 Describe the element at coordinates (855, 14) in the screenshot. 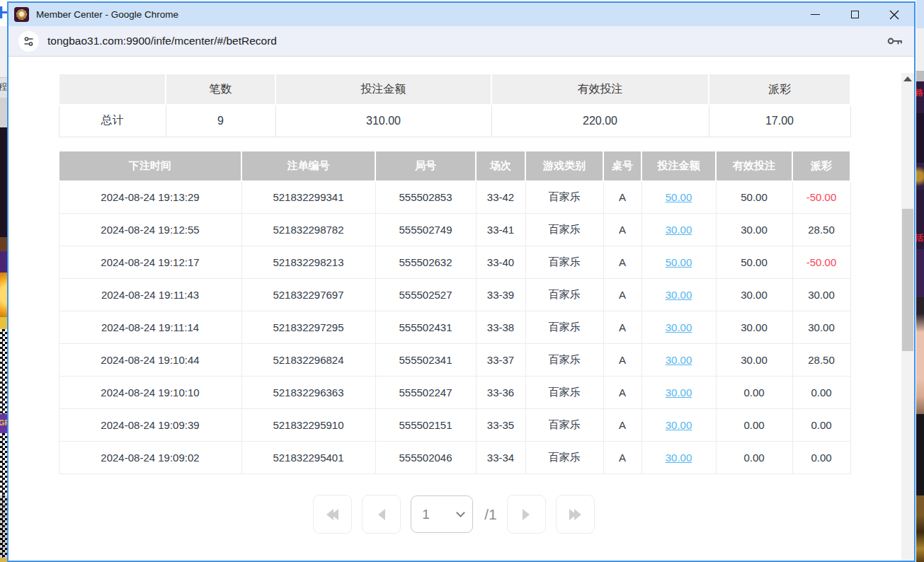

I see `maximize-button` at that location.